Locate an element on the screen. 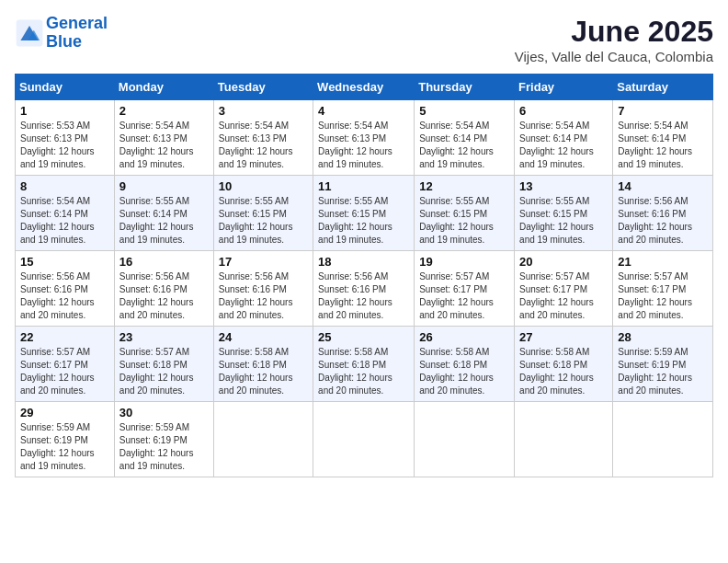 The image size is (728, 563). day-number: 19 is located at coordinates (464, 261).